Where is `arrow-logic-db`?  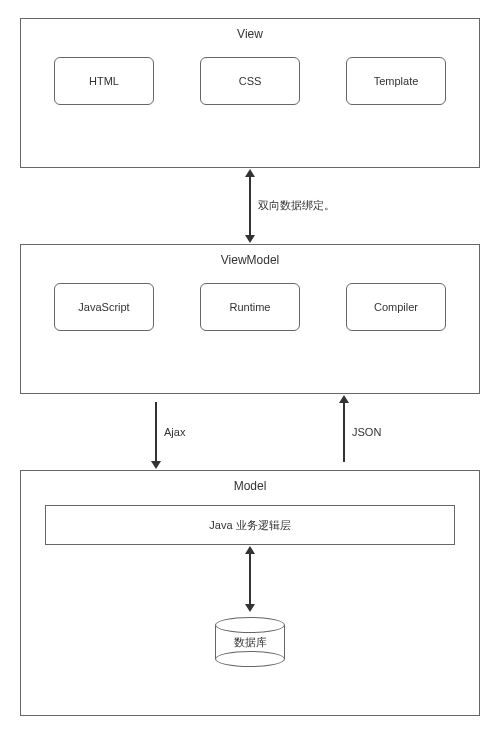 arrow-logic-db is located at coordinates (250, 579).